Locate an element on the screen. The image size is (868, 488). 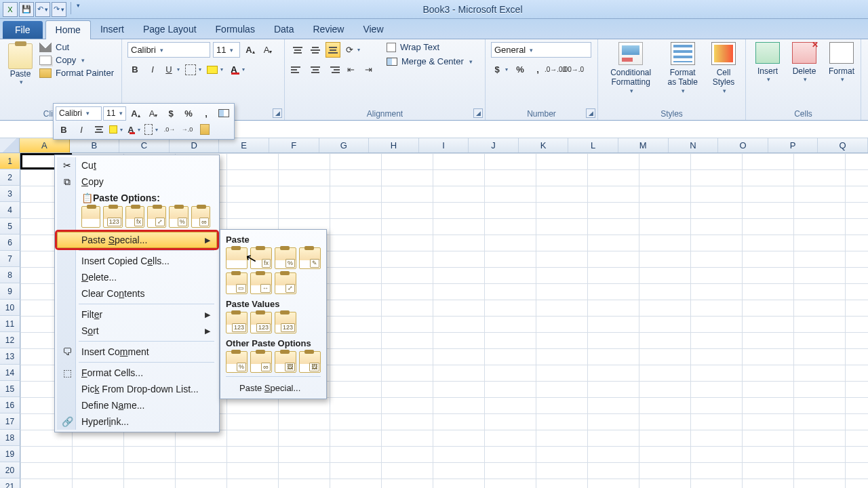
row-header-1: 1 is located at coordinates (10, 161).